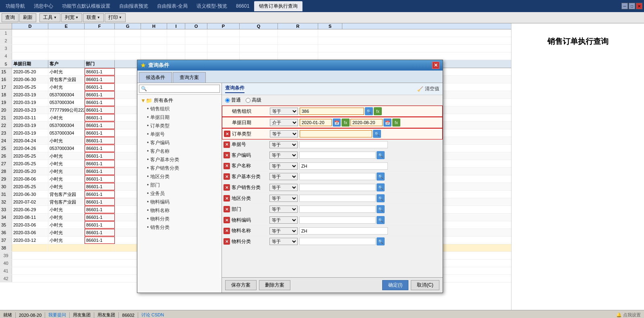 This screenshot has width=644, height=318. What do you see at coordinates (338, 177) in the screenshot?
I see `cond-input-custbasic` at bounding box center [338, 177].